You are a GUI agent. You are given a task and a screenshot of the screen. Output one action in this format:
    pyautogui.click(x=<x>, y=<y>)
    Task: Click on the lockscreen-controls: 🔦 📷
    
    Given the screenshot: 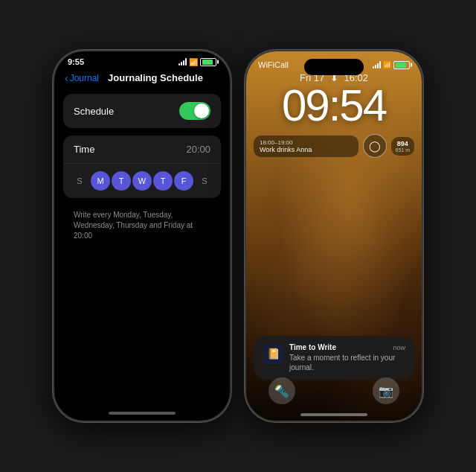 What is the action you would take?
    pyautogui.click(x=334, y=391)
    